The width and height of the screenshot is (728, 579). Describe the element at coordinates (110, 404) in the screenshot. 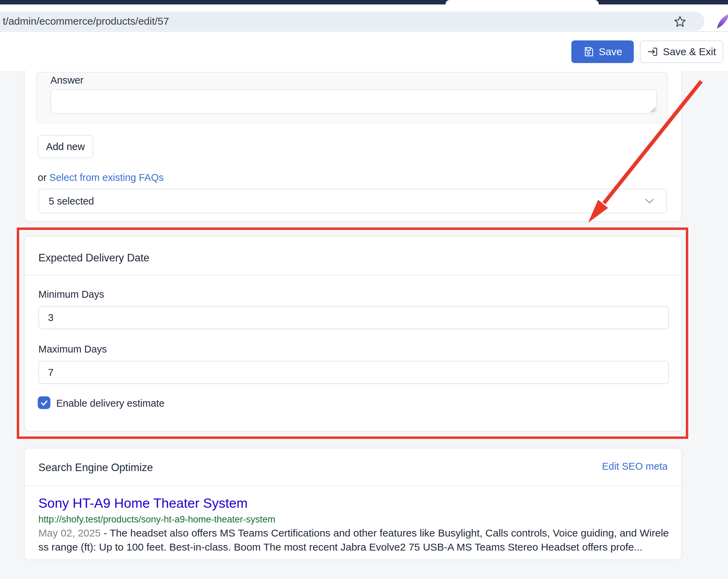

I see `enable-delivery-estimate-label: Enable delivery estimate` at that location.